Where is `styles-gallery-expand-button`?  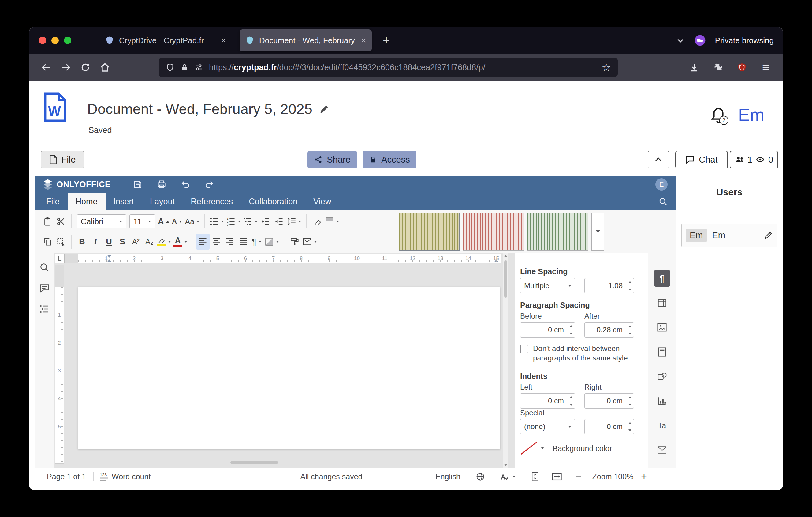 styles-gallery-expand-button is located at coordinates (598, 232).